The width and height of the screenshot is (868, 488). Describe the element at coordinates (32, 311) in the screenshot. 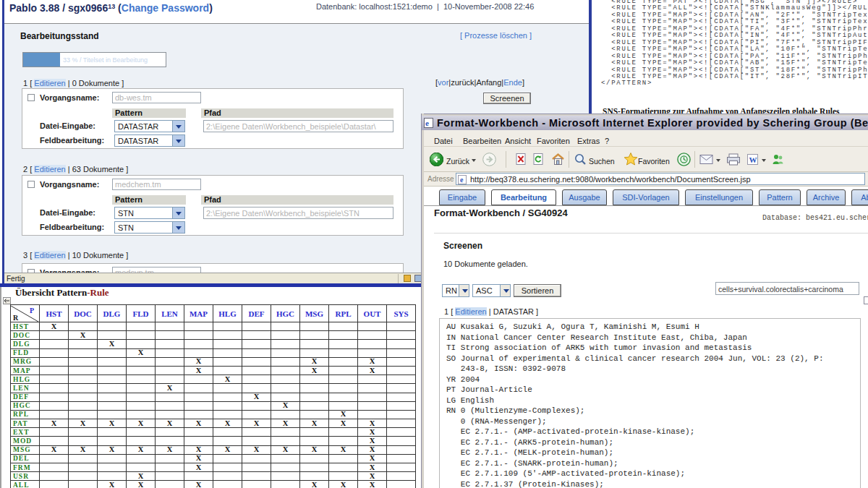

I see `svg-text: P` at that location.